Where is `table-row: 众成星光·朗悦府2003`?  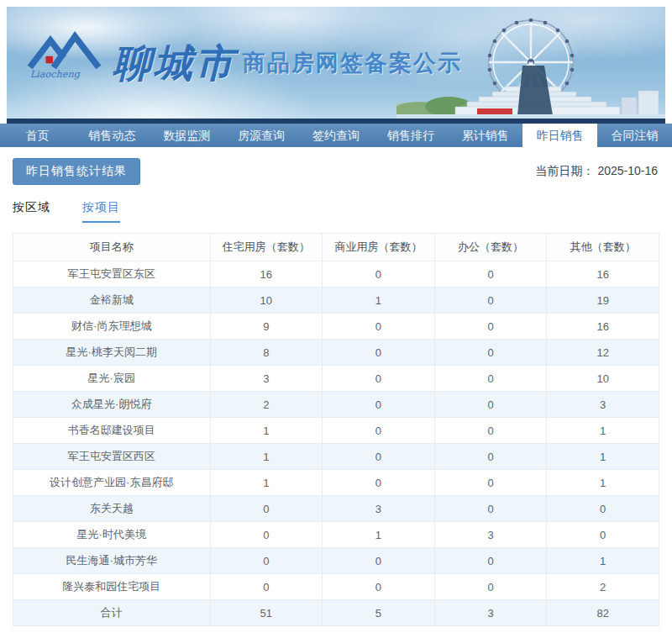 table-row: 众成星光·朗悦府2003 is located at coordinates (336, 405).